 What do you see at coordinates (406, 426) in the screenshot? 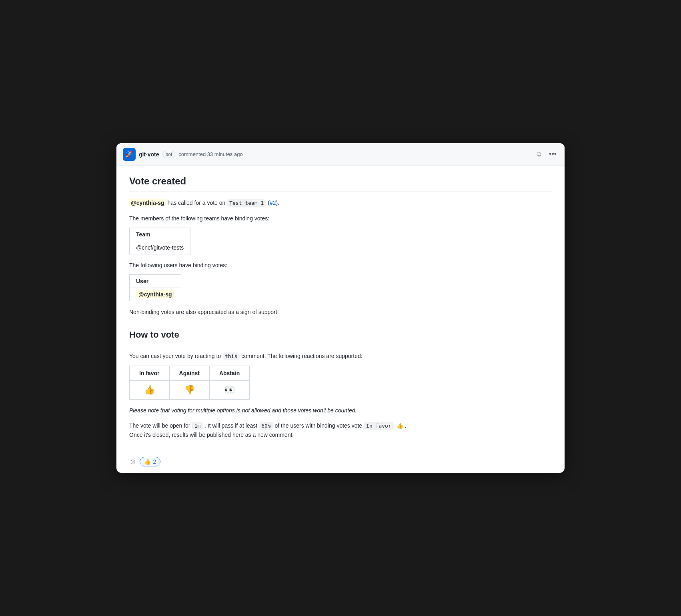
I see `paragraph6-post: .` at bounding box center [406, 426].